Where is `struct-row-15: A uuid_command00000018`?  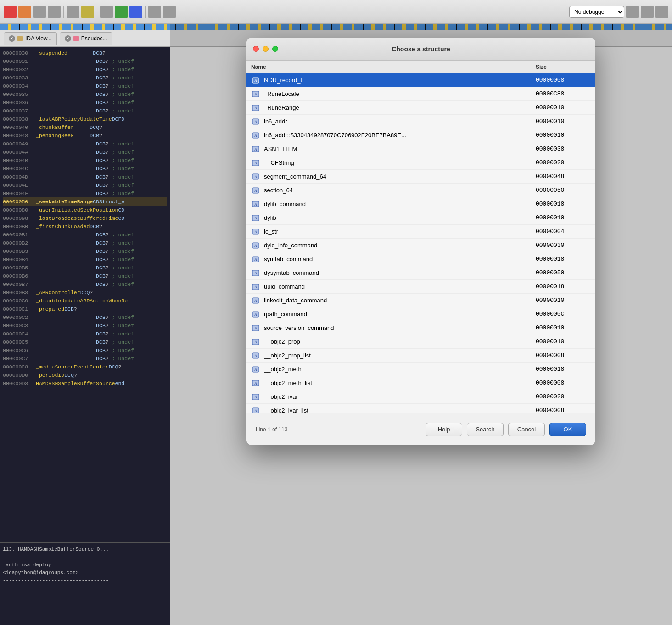 struct-row-15: A uuid_command00000018 is located at coordinates (421, 287).